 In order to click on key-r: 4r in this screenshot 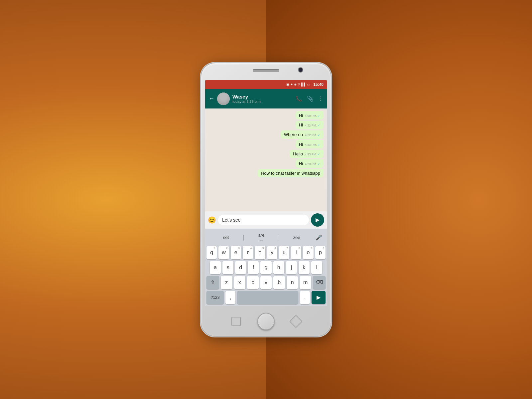, I will do `click(248, 253)`.